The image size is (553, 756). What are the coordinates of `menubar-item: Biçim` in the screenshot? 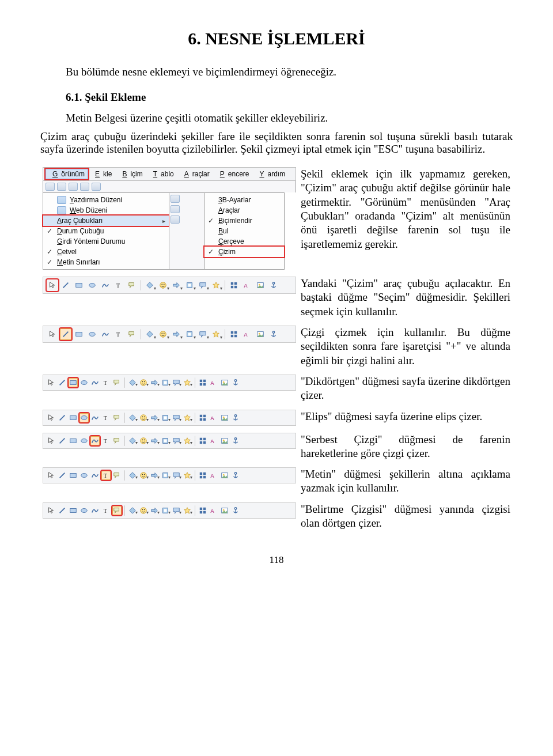 It's located at (130, 174).